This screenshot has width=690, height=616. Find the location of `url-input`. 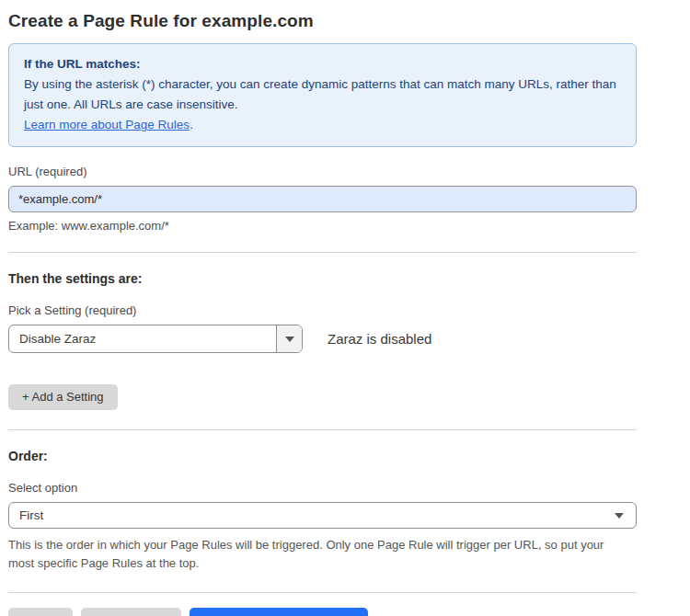

url-input is located at coordinates (322, 199).